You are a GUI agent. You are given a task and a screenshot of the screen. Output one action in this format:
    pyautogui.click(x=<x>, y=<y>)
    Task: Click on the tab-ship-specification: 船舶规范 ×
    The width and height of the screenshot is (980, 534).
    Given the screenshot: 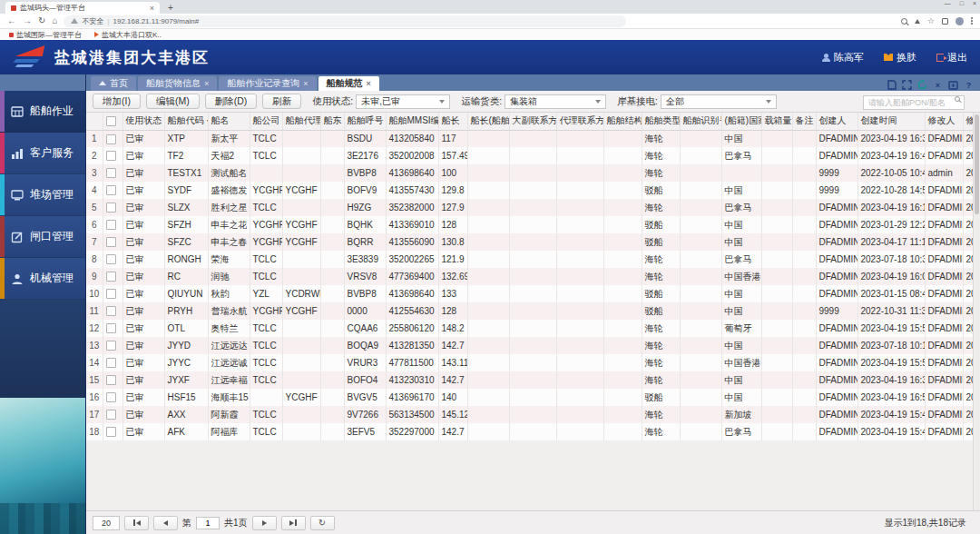 What is the action you would take?
    pyautogui.click(x=348, y=84)
    